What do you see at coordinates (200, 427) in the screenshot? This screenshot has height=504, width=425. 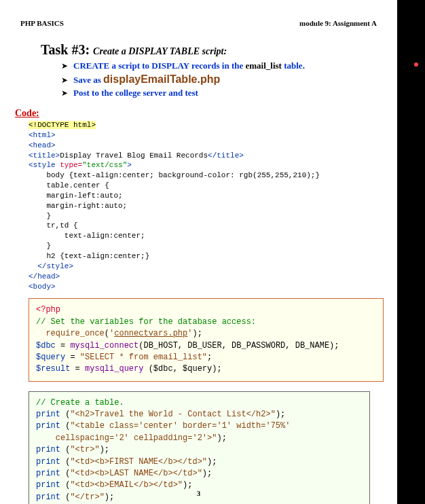 I see `code-line: print ("<table class='center' border='1'…` at bounding box center [200, 427].